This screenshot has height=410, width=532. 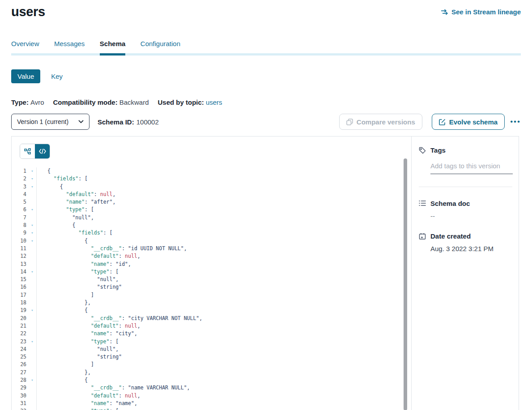 I want to click on line-number: 3, so click(x=20, y=187).